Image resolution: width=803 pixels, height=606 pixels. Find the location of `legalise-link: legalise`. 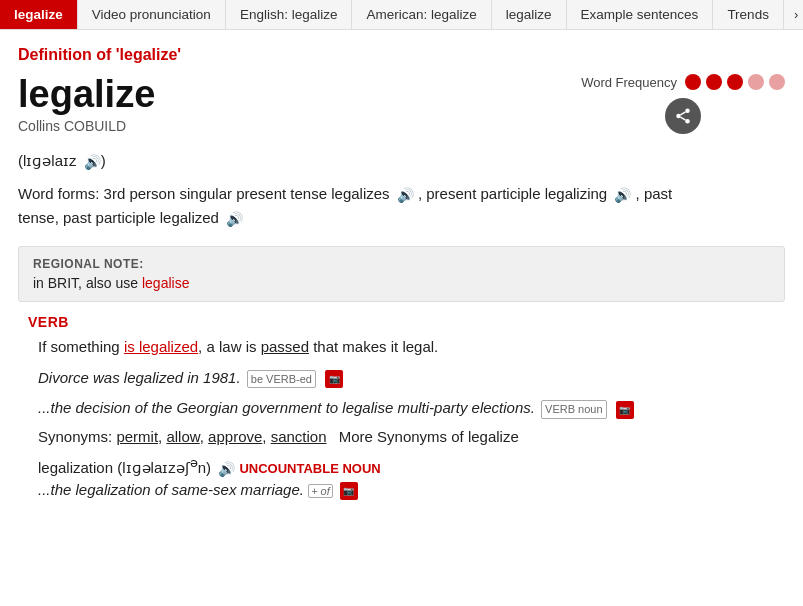

legalise-link: legalise is located at coordinates (166, 283).